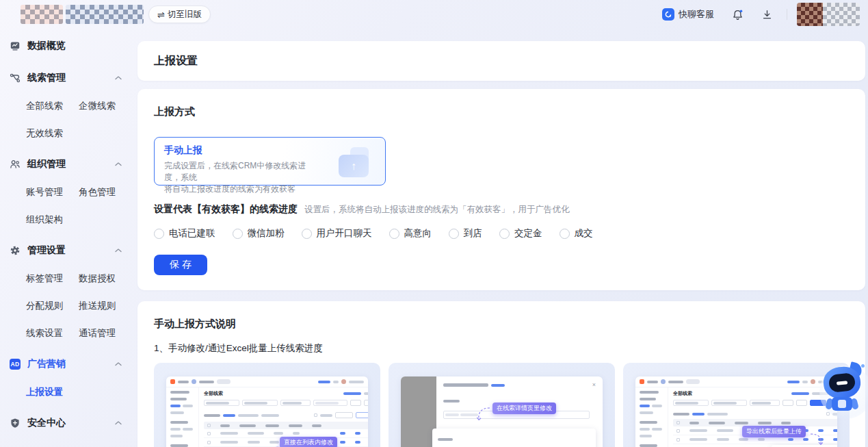 The image size is (868, 447). What do you see at coordinates (44, 192) in the screenshot?
I see `sidebar-item-account-mgmt: 账号管理` at bounding box center [44, 192].